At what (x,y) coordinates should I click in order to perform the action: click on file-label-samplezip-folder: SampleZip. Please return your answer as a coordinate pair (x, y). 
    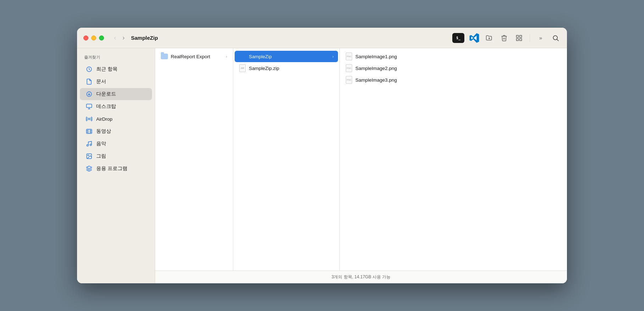
    Looking at the image, I should click on (261, 57).